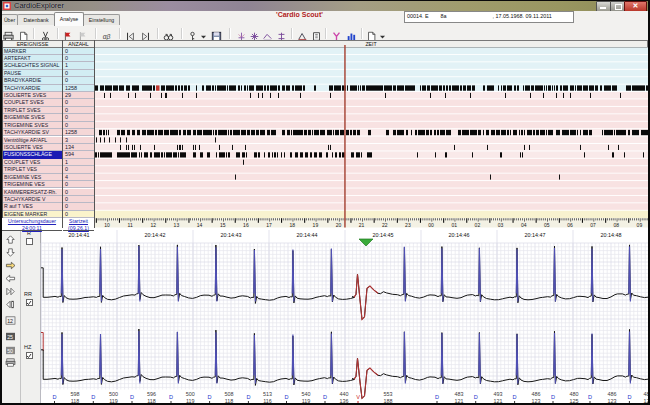 Image resolution: width=650 pixels, height=405 pixels. Describe the element at coordinates (574, 401) in the screenshot. I see `svg-text: 125` at that location.